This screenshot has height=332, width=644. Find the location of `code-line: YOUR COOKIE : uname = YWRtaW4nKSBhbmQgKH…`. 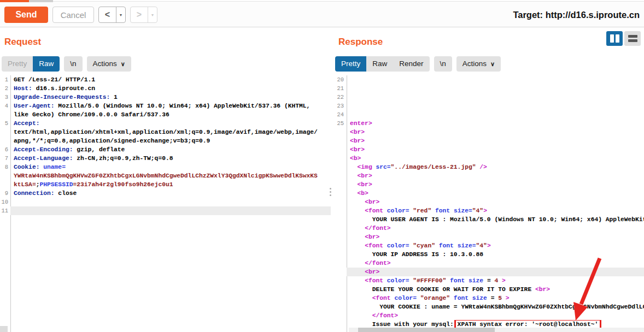

code-line: YOUR COOKIE : uname = YWRtaW4nKSBhbmQgKH… is located at coordinates (495, 307).